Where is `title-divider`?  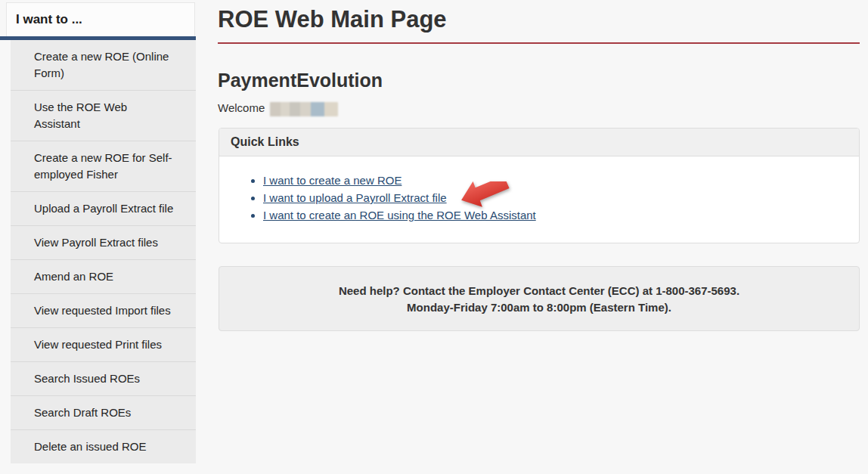
title-divider is located at coordinates (538, 43).